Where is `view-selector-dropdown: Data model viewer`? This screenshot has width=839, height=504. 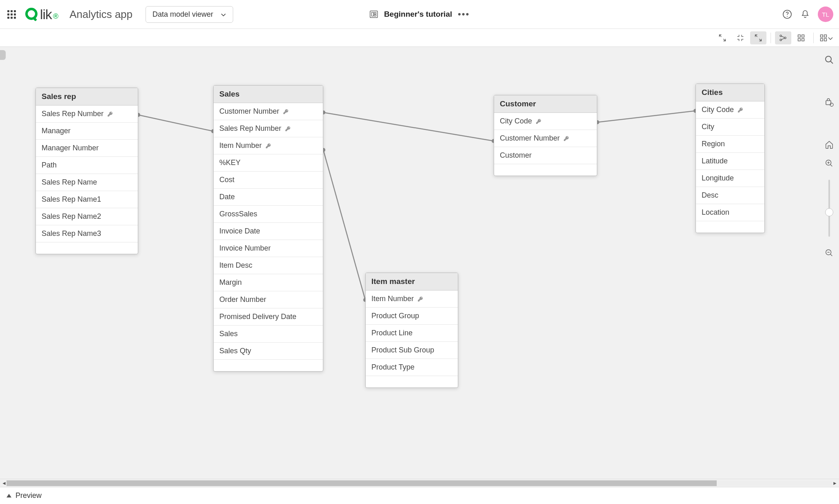
view-selector-dropdown: Data model viewer is located at coordinates (189, 15).